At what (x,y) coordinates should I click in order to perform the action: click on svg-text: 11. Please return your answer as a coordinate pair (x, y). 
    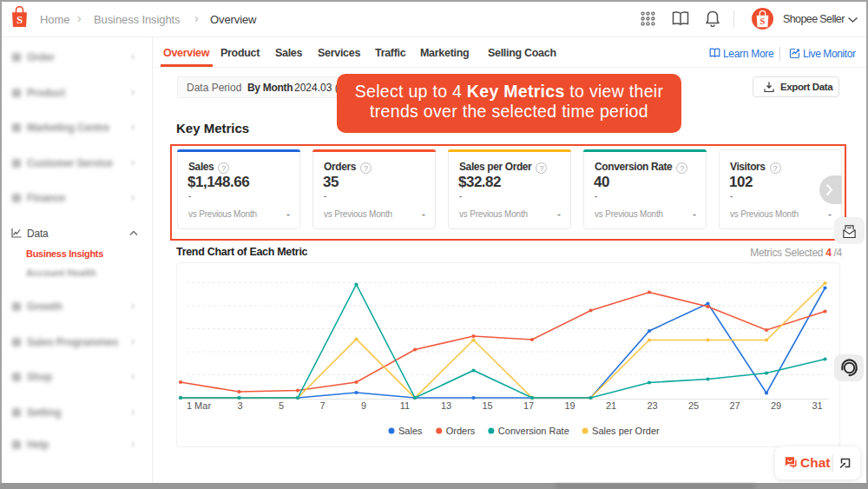
    Looking at the image, I should click on (404, 406).